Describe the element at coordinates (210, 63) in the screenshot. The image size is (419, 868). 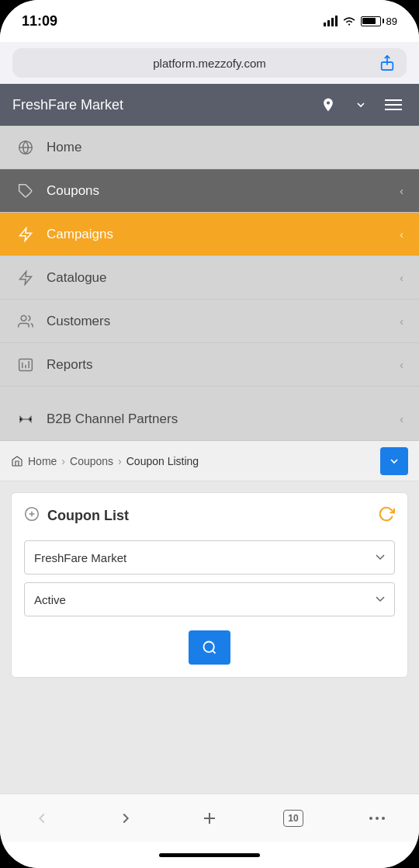
I see `url-bar: platform.mezzofy.com` at that location.